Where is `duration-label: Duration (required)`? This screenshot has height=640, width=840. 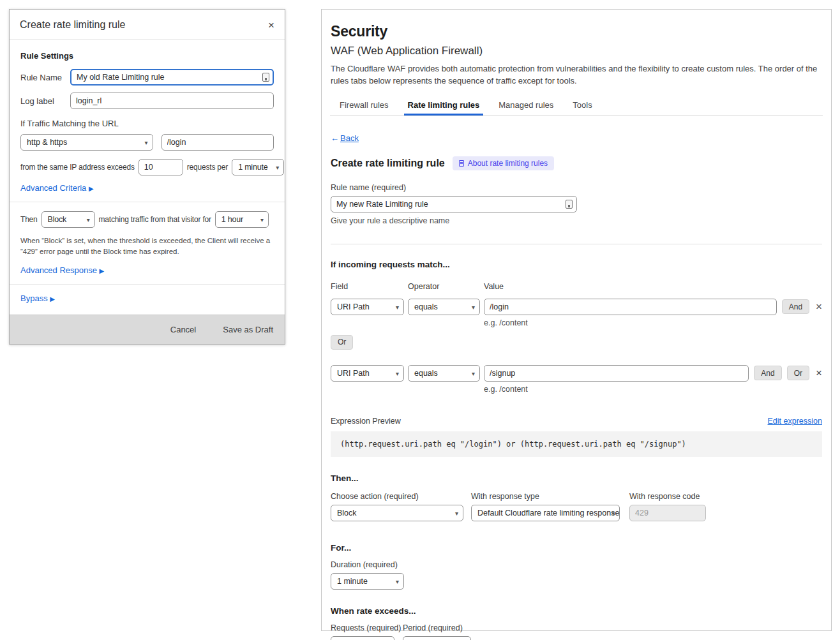
duration-label: Duration (required) is located at coordinates (576, 565).